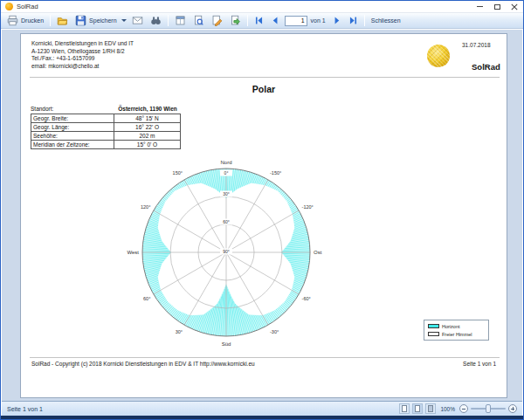 Image resolution: width=524 pixels, height=420 pixels. I want to click on statusbar-page-label: Seite 1 von 1, so click(24, 409).